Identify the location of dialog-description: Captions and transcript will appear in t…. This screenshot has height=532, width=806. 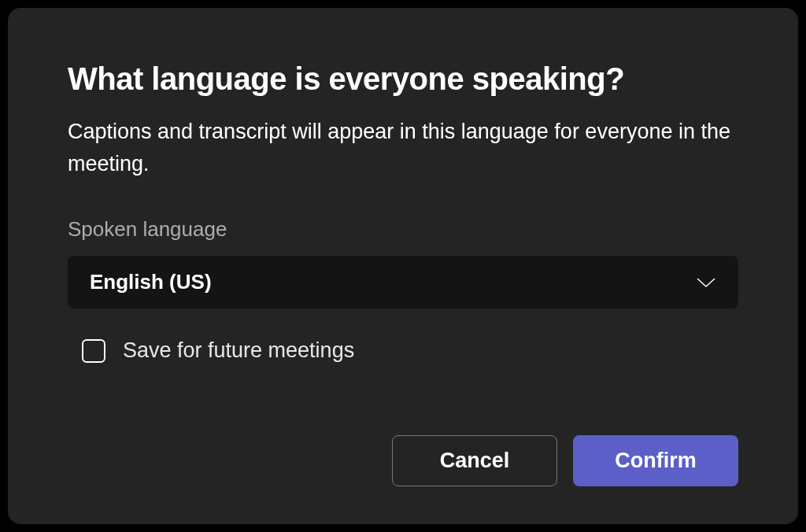
(403, 148).